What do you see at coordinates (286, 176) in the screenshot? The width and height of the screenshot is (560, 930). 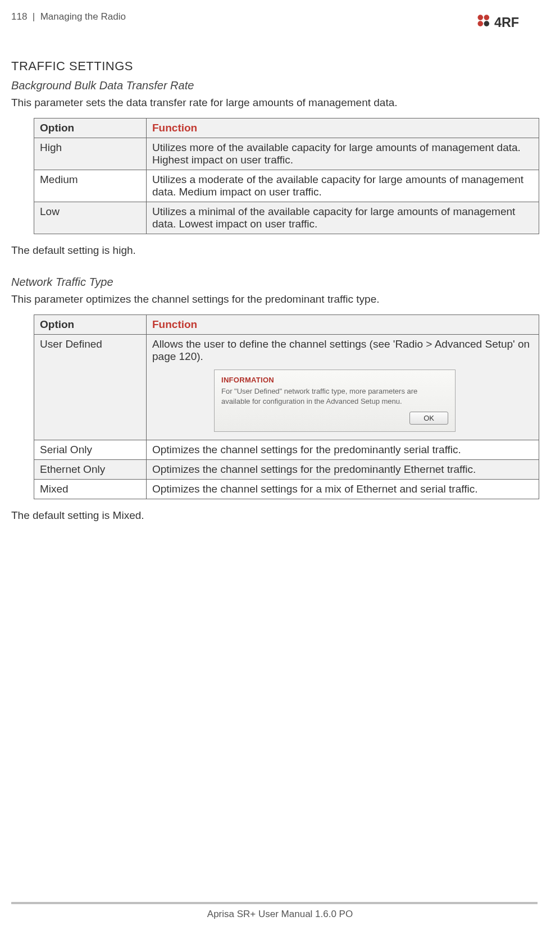 I see `table-transfer-rate: Option Function High Utilizes more of th…` at bounding box center [286, 176].